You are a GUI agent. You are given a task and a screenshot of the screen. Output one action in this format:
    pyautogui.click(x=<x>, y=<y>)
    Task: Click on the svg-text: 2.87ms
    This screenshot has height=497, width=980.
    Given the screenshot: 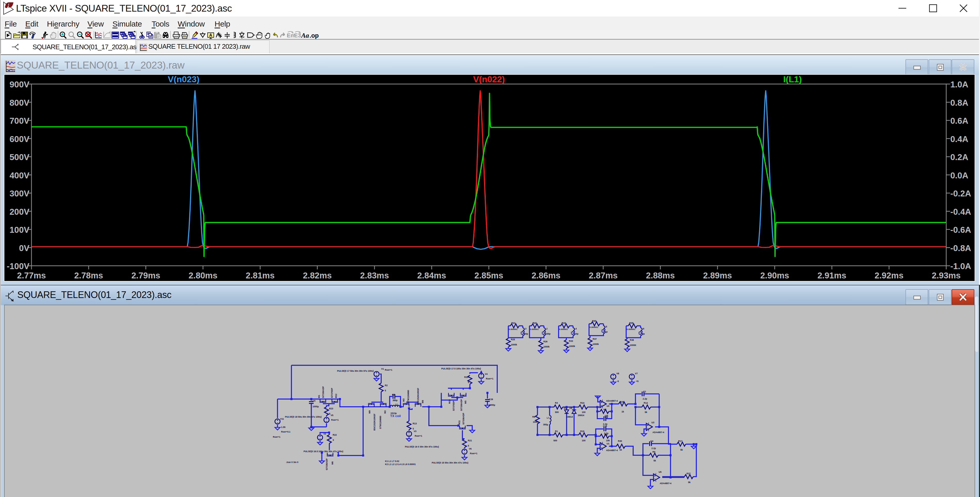 What is the action you would take?
    pyautogui.click(x=603, y=275)
    